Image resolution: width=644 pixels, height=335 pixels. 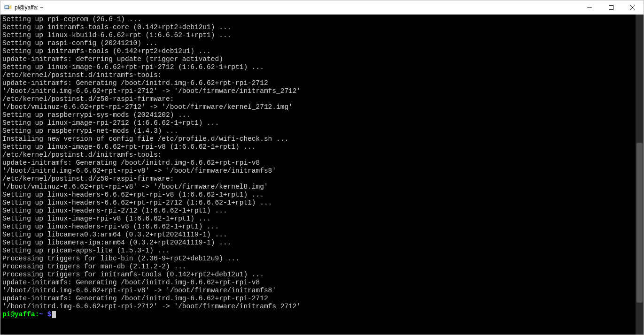 What do you see at coordinates (322, 20) in the screenshot?
I see `terminal-line: Setting up rpi-eeprom (26.6-1) ...` at bounding box center [322, 20].